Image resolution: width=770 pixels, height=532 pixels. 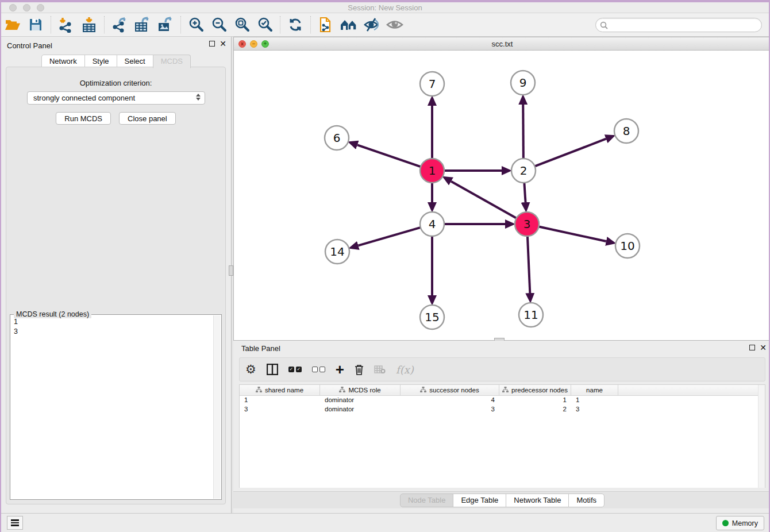 I want to click on column-header-predecessor-nodes: predecessor nodes, so click(x=536, y=390).